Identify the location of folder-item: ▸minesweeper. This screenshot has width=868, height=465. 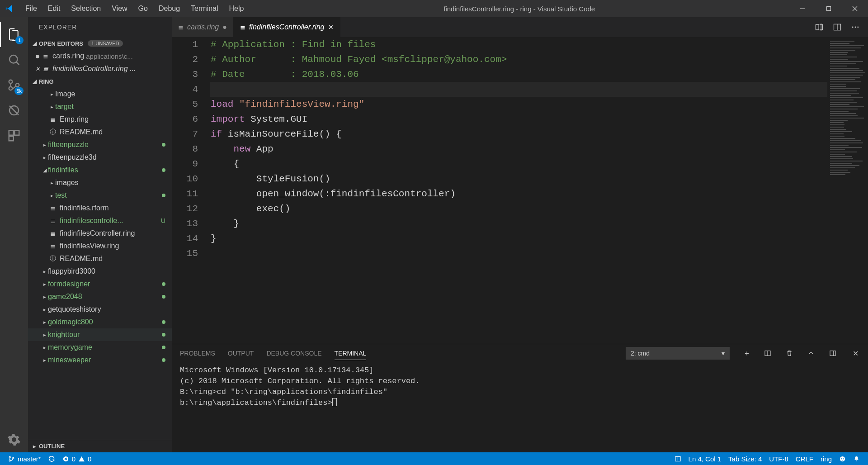
(100, 360).